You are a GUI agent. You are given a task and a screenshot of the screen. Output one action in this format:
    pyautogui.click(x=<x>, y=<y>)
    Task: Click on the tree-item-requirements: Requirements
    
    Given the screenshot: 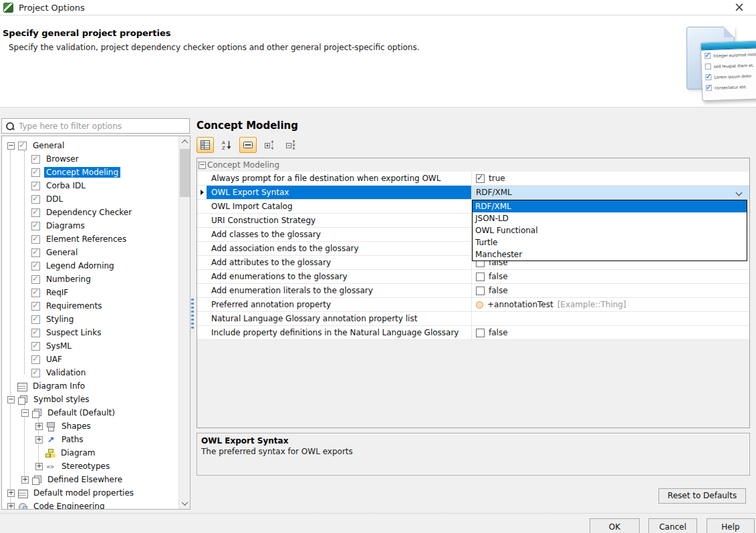 What is the action you would take?
    pyautogui.click(x=90, y=306)
    